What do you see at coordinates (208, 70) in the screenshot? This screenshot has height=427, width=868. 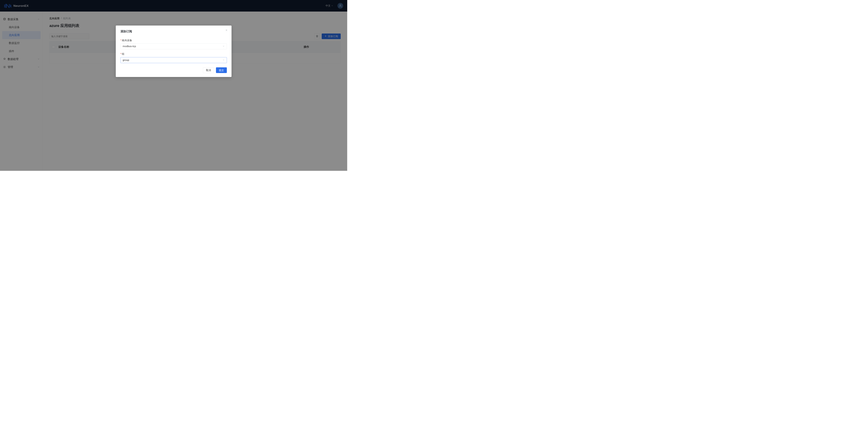 I see `cancel-button: 取消` at bounding box center [208, 70].